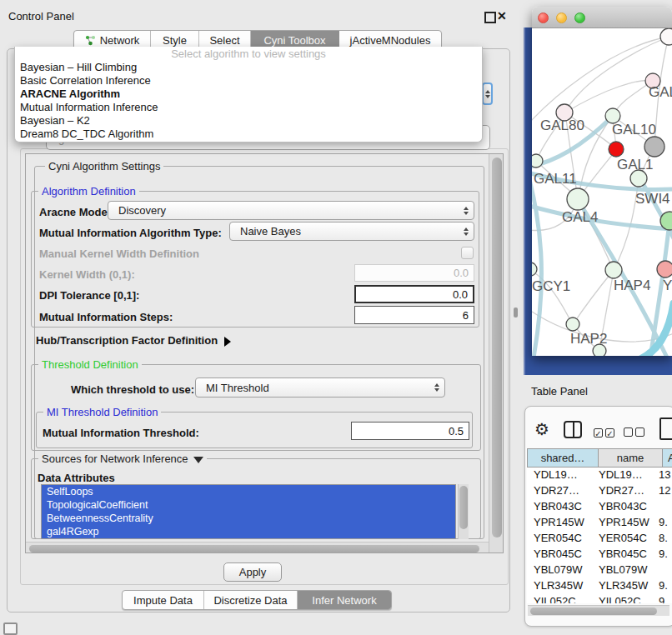  I want to click on svg-text: Y, so click(667, 285).